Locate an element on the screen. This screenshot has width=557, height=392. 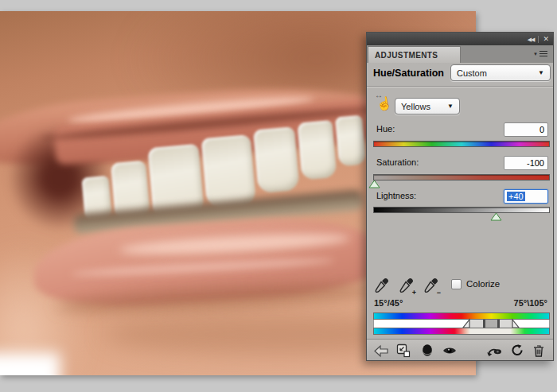
eyedropper-subtract-button: − is located at coordinates (431, 286).